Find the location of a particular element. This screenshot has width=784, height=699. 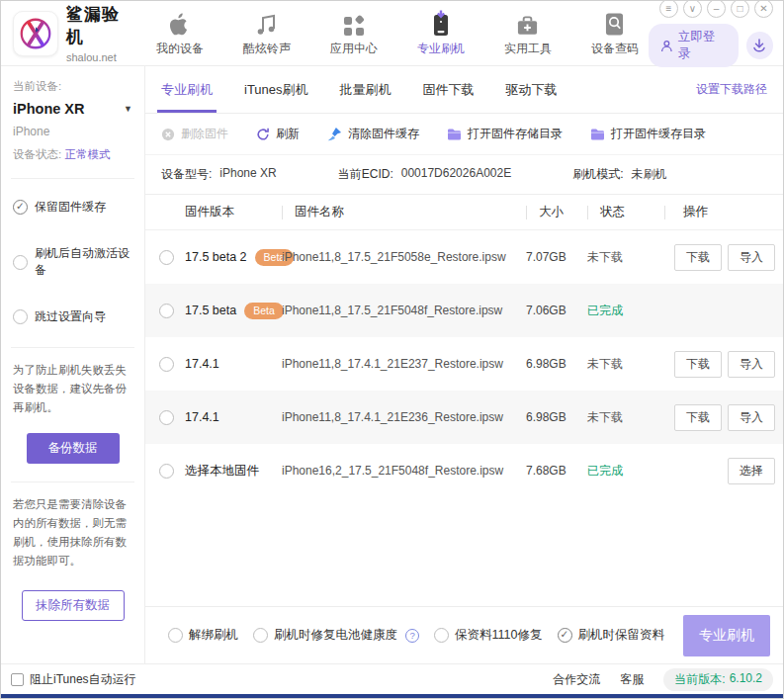

help-icon: ? is located at coordinates (412, 636).